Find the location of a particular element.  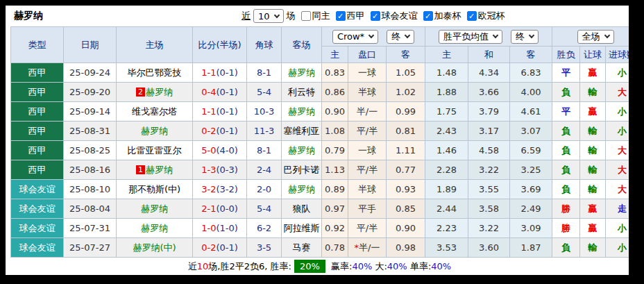

filter-checkbox-club-friendly: 球会友谊 is located at coordinates (394, 16).